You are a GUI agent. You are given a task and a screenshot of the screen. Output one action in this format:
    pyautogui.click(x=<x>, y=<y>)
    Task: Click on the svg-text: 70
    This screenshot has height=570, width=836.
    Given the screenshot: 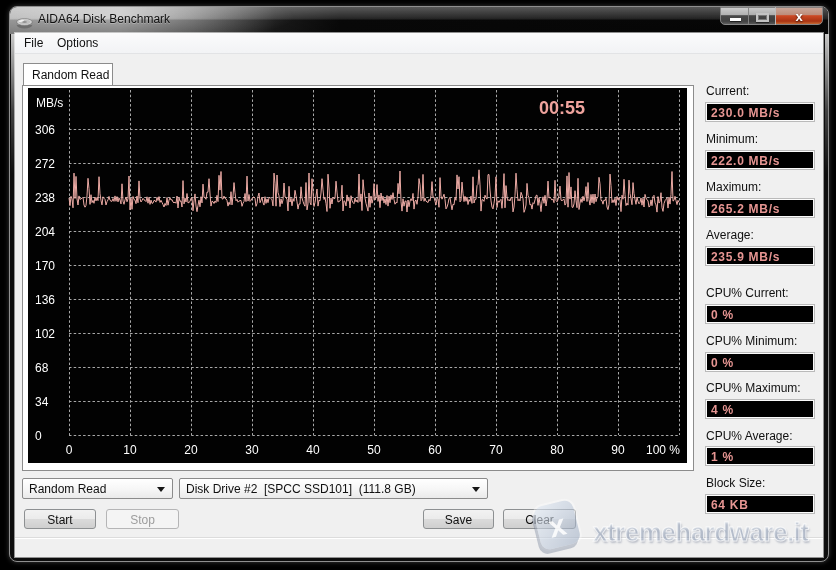 What is the action you would take?
    pyautogui.click(x=496, y=450)
    